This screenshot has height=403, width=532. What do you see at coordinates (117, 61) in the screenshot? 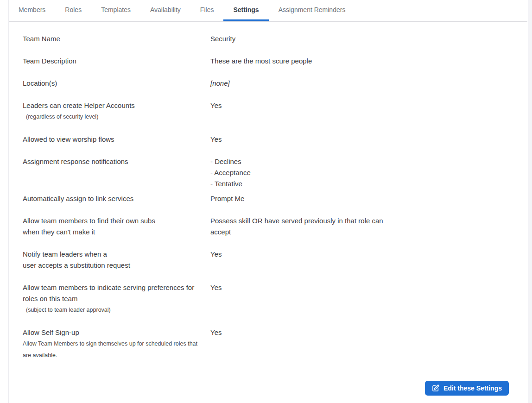
I see `setting-label-line: Team Description` at bounding box center [117, 61].